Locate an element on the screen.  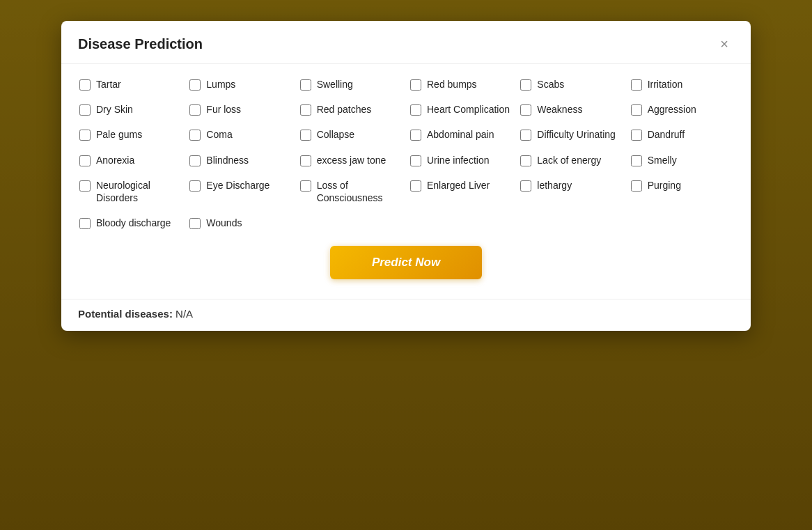
checkbox-heart-complication is located at coordinates (416, 110).